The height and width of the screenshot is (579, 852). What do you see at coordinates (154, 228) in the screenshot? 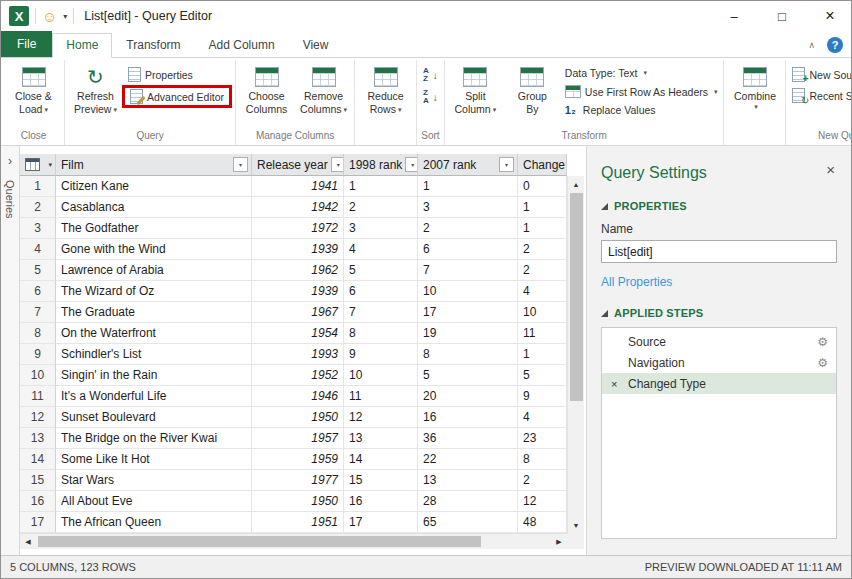
I see `grid-cell: The Godfather` at bounding box center [154, 228].